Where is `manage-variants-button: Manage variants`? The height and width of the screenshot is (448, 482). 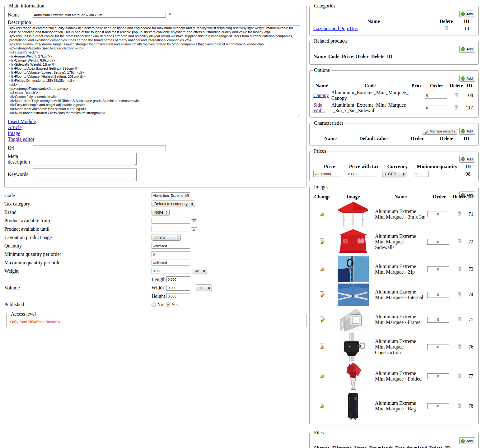 manage-variants-button: Manage variants is located at coordinates (440, 131).